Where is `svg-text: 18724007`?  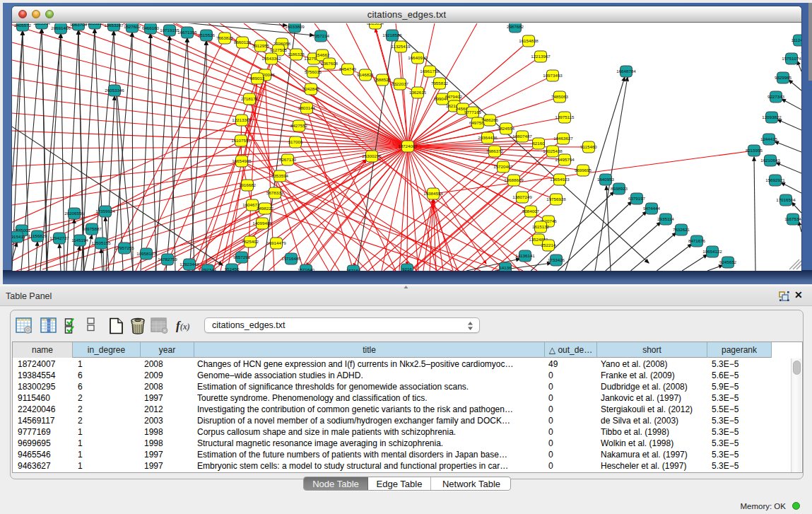
svg-text: 18724007 is located at coordinates (408, 146).